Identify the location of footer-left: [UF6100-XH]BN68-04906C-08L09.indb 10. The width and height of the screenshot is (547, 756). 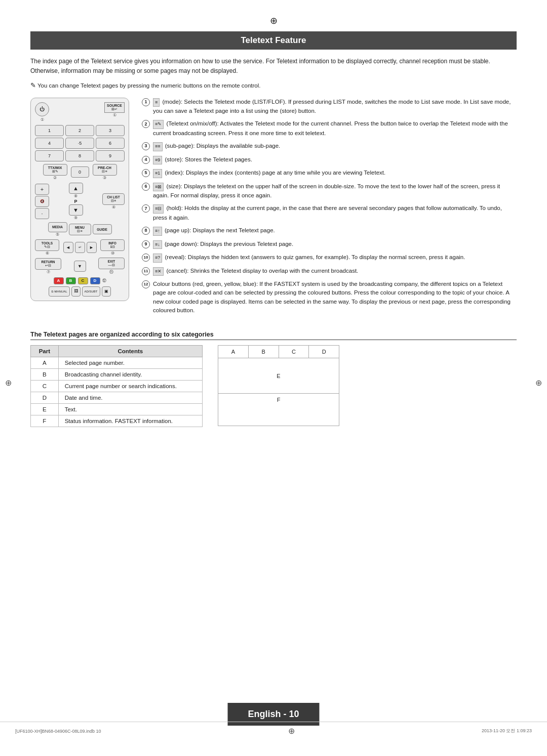
(58, 731).